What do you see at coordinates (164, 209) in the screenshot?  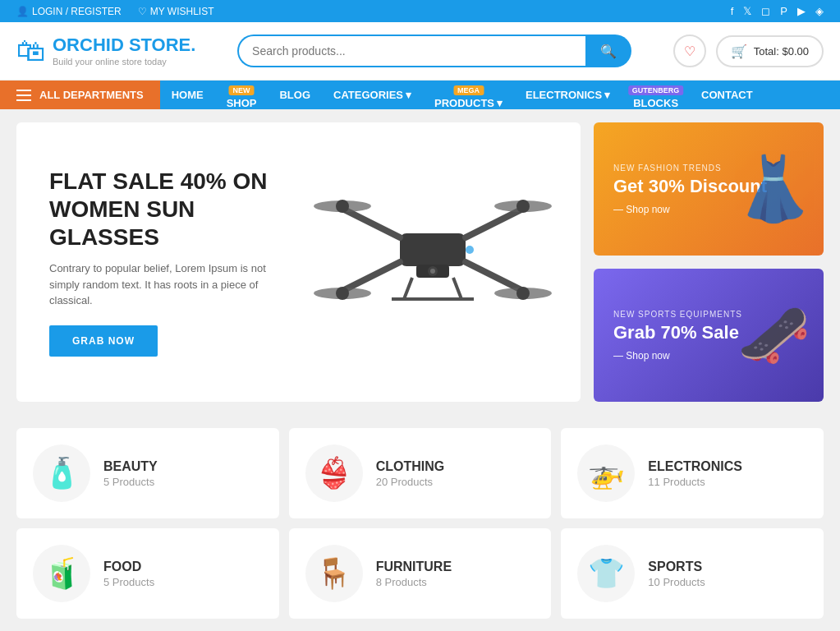 I see `hero-title: FLAT SALE 40% ON WOMEN SUN GLASSES` at bounding box center [164, 209].